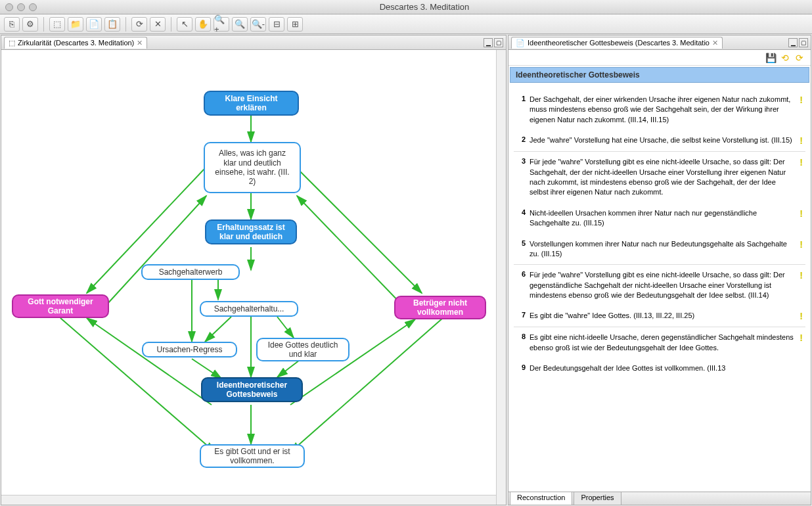 The width and height of the screenshot is (812, 506). What do you see at coordinates (660, 317) in the screenshot?
I see `proposition-item: 7Es gibt die "wahre" Idee Gottes. (III.1…` at bounding box center [660, 317].